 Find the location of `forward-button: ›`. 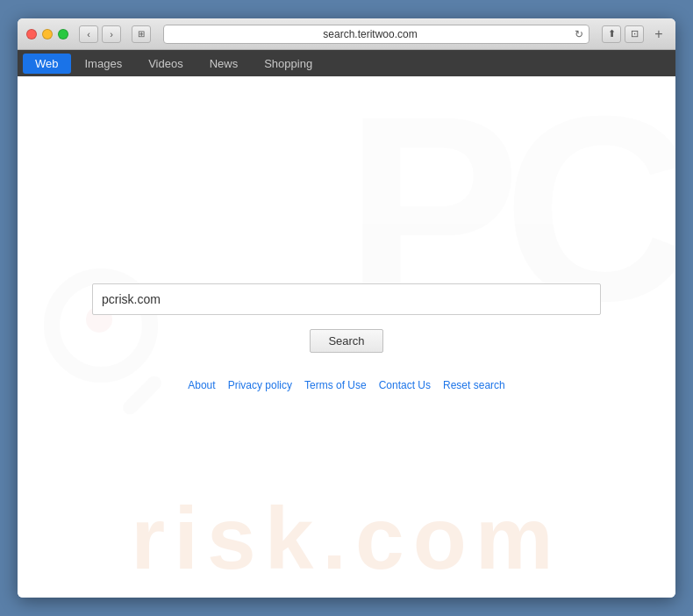

forward-button: › is located at coordinates (111, 34).